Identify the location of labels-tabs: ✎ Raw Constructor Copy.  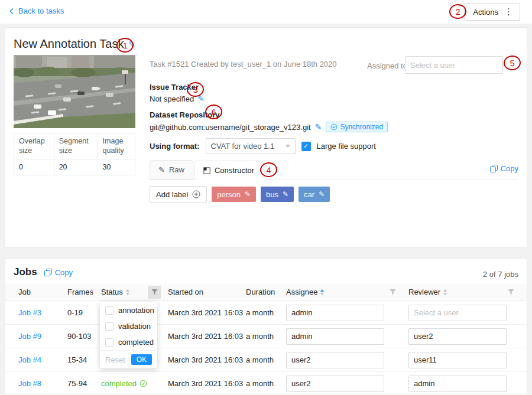
(334, 170).